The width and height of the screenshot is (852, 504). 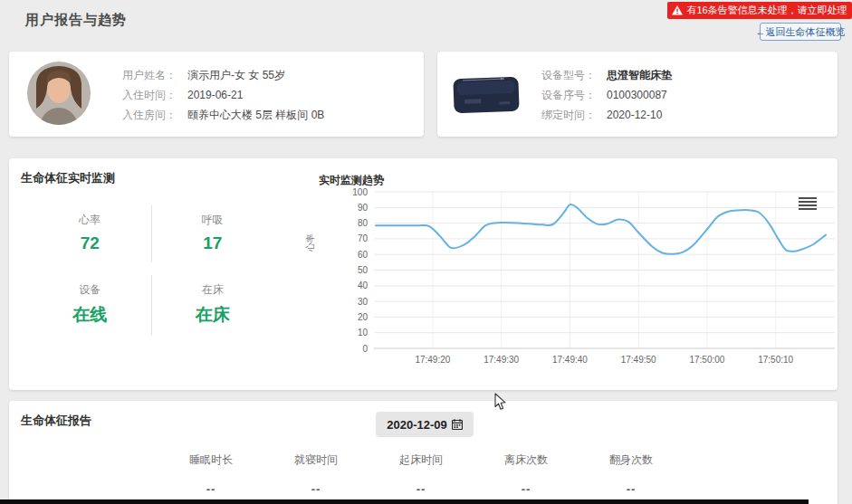 What do you see at coordinates (631, 489) in the screenshot?
I see `turn-over-count-value: --` at bounding box center [631, 489].